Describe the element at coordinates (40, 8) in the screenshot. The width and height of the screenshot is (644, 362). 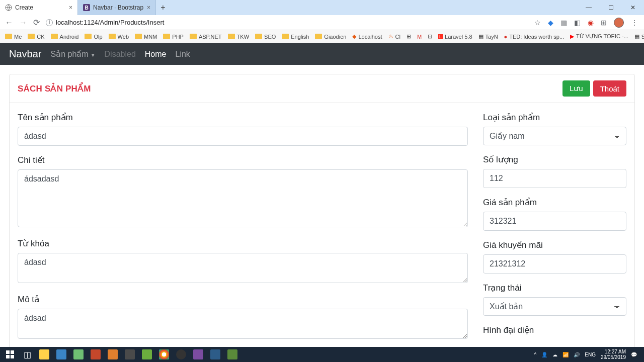
I see `tab-title: Create` at that location.